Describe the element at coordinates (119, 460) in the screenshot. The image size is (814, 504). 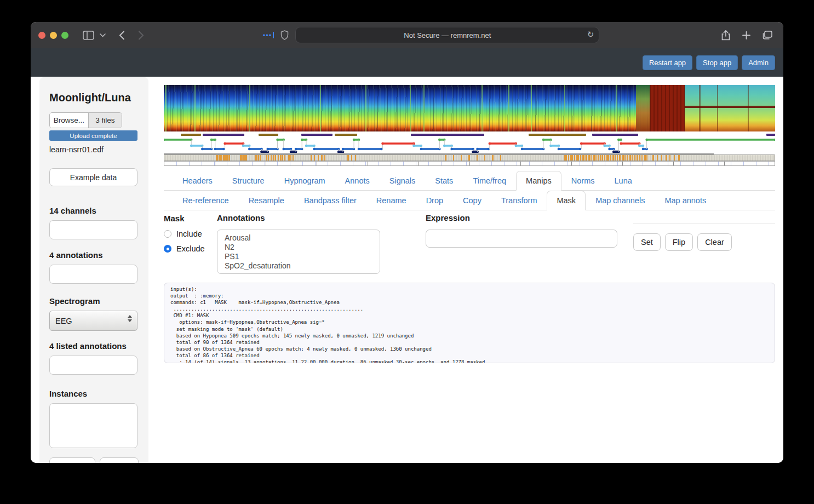
I see `refresh-button: Refresh` at that location.